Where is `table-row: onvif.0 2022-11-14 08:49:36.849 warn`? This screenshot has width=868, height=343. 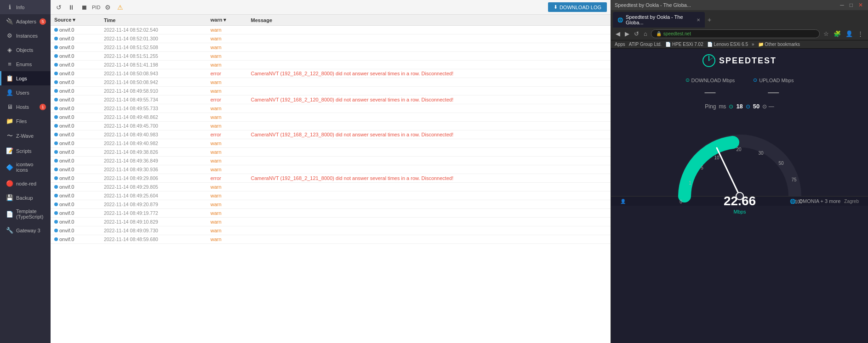
table-row: onvif.0 2022-11-14 08:49:36.849 warn is located at coordinates (331, 161).